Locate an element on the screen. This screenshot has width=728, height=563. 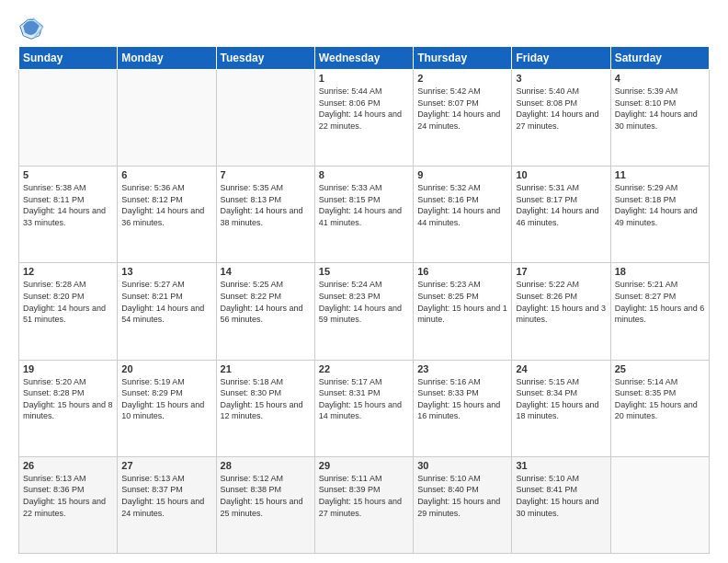
day-number: 4 is located at coordinates (660, 78).